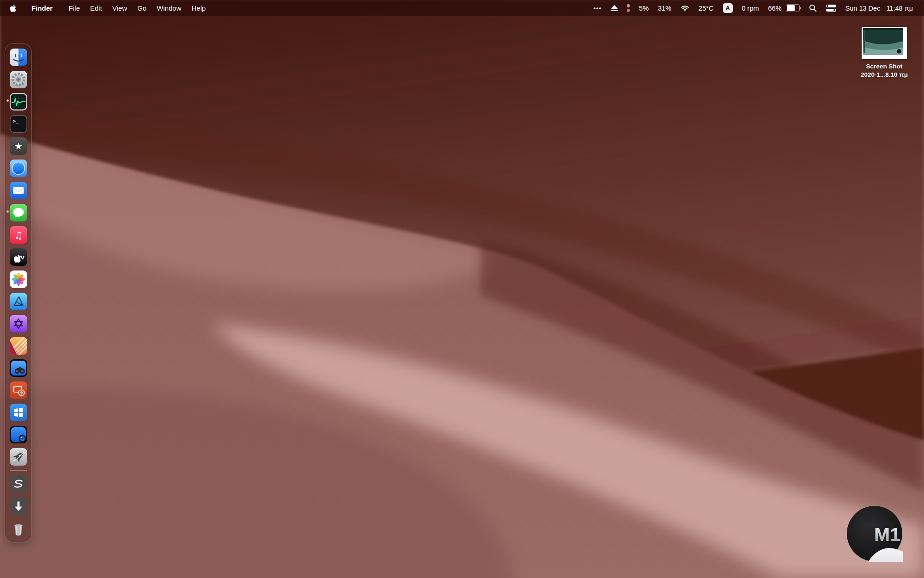  Describe the element at coordinates (728, 8) in the screenshot. I see `input-source-icon: A` at that location.